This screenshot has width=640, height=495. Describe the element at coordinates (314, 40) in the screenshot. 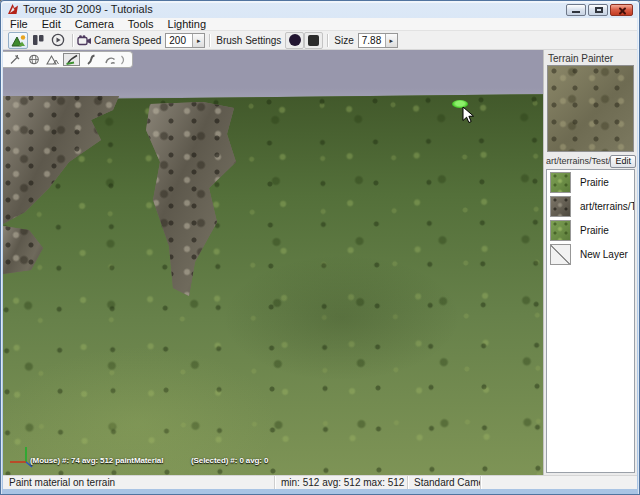

I see `brush-shape-box-button` at that location.